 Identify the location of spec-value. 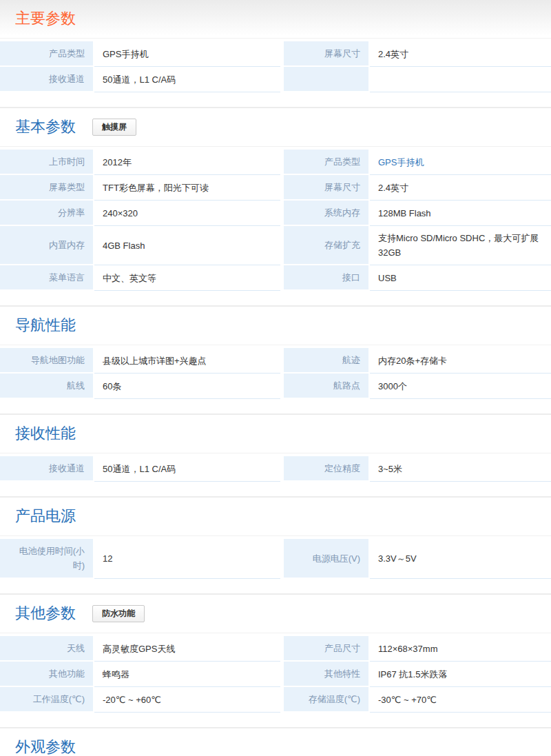
(460, 80).